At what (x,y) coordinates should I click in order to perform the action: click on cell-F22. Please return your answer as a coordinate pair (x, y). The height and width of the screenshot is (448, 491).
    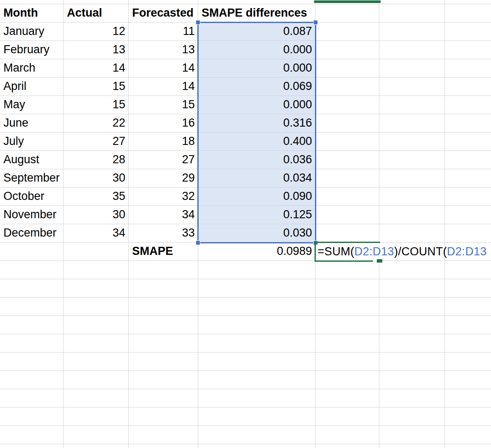
    Looking at the image, I should click on (412, 398).